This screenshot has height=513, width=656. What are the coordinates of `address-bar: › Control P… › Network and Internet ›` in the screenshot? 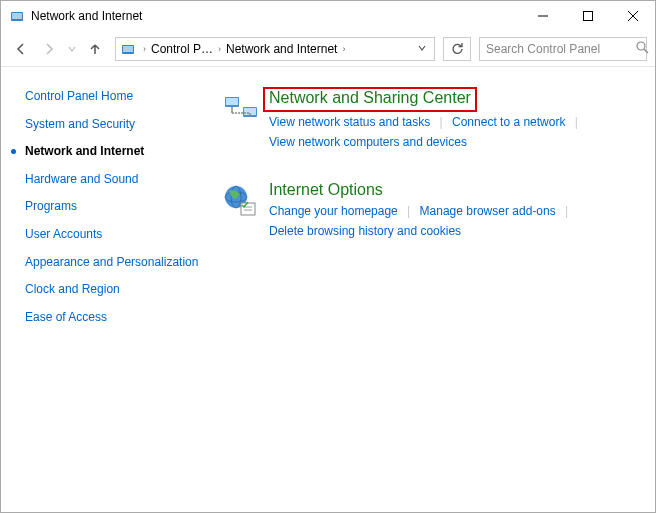 It's located at (275, 49).